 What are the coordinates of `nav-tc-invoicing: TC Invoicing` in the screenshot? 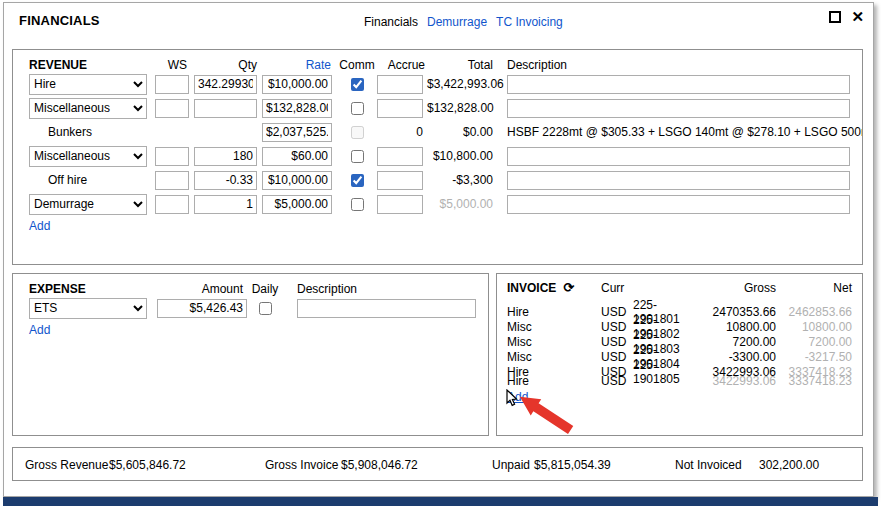 It's located at (530, 22).